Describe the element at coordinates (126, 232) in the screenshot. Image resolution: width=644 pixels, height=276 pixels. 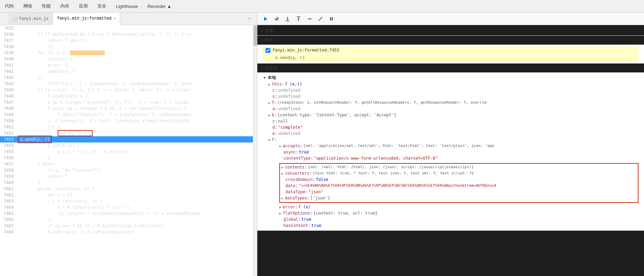
I see `code-row-7468: 7468 R.isArray(n) || R.isPlainObject(e))` at that location.